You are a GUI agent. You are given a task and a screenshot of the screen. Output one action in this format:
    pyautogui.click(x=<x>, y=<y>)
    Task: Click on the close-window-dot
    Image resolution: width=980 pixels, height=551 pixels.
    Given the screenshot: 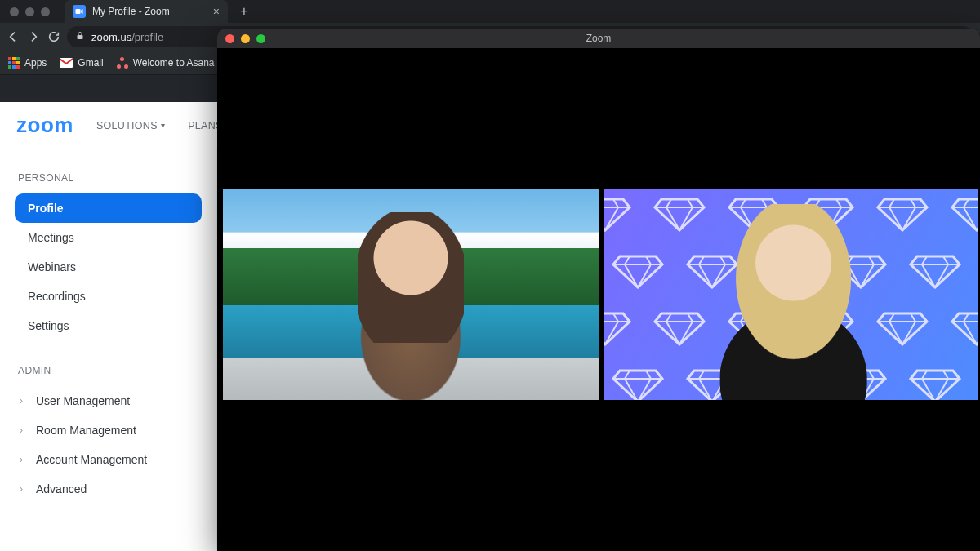 What is the action you would take?
    pyautogui.click(x=15, y=11)
    